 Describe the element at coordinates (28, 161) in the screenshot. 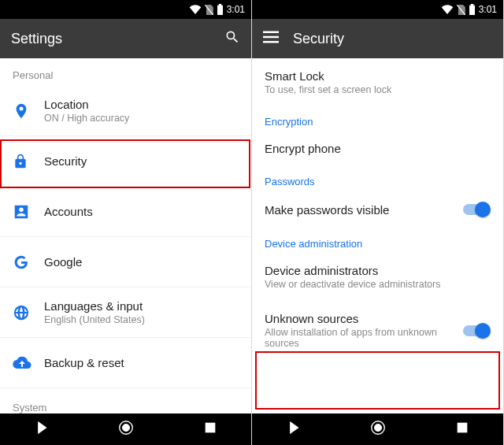

I see `lock-icon` at that location.